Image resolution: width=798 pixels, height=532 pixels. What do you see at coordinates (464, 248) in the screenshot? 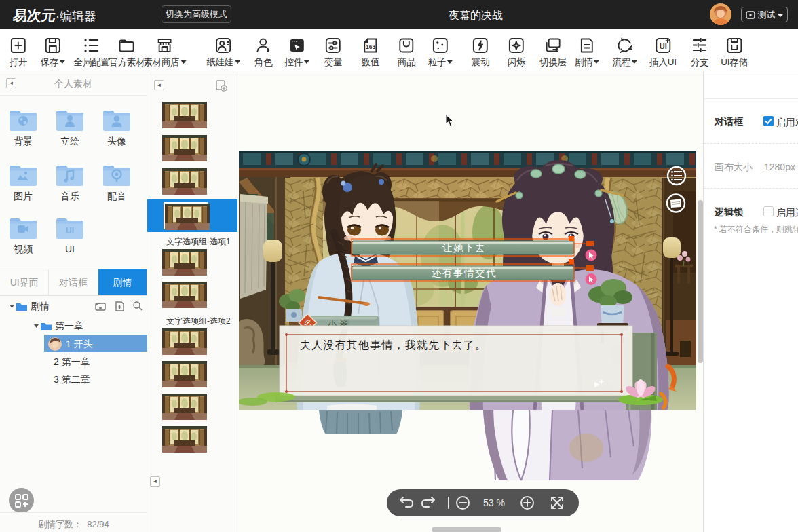
I see `svg-text: 让她下去` at bounding box center [464, 248].